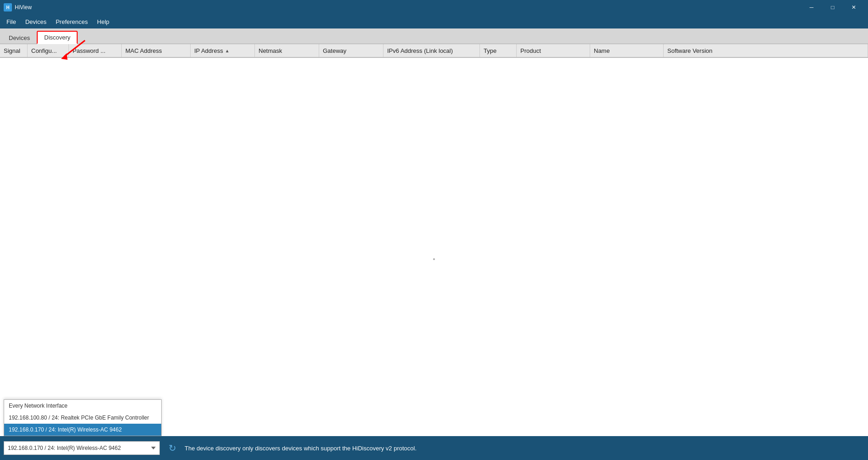 This screenshot has height=460, width=868. I want to click on window-controls: ─ □ ✕, so click(833, 7).